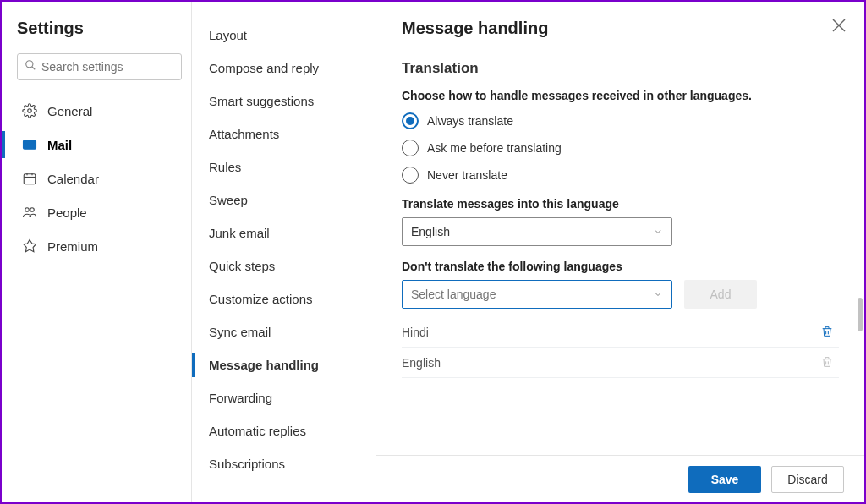  I want to click on sub-junk-email: Junk email, so click(284, 233).